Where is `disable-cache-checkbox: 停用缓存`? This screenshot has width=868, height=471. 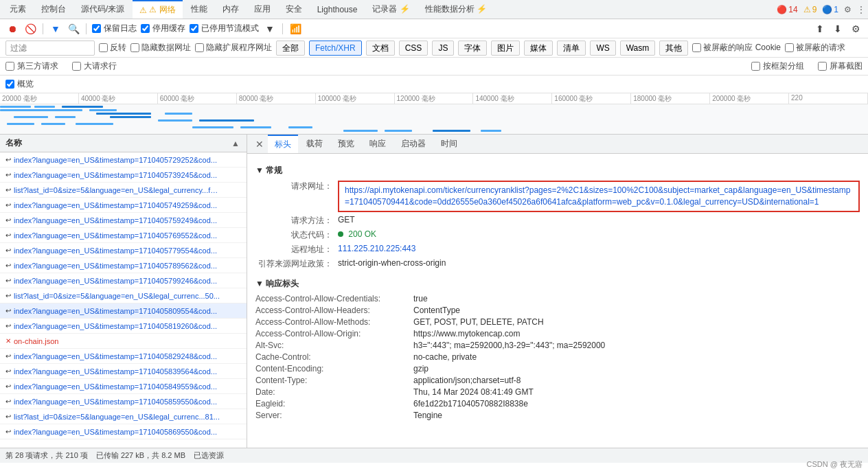
disable-cache-checkbox: 停用缓存 is located at coordinates (163, 29).